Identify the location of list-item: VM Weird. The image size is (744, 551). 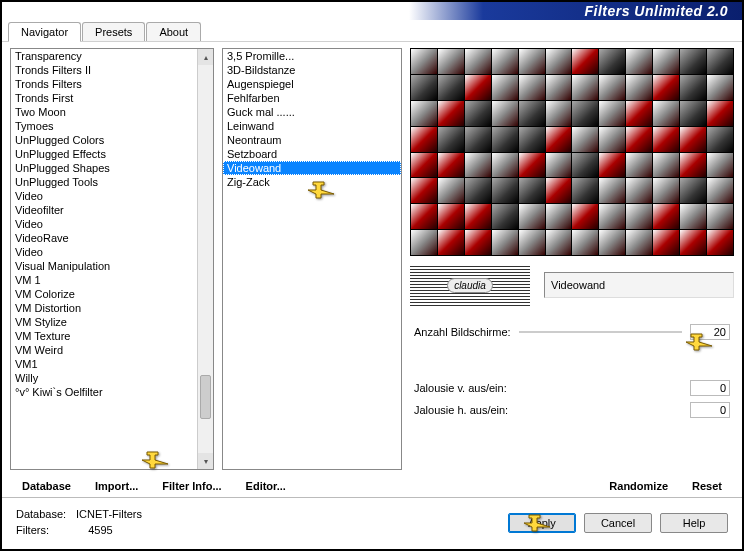
(104, 350).